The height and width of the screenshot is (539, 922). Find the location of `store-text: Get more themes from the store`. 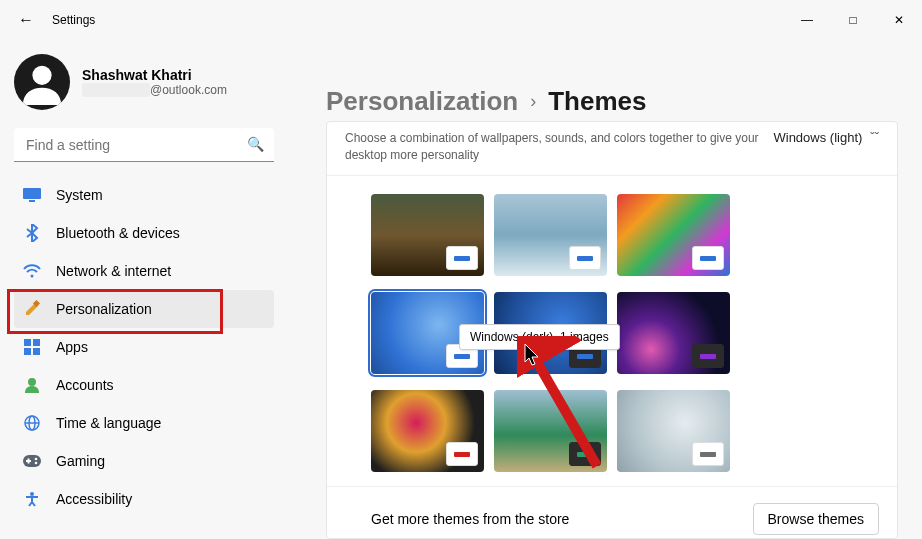

store-text: Get more themes from the store is located at coordinates (562, 519).